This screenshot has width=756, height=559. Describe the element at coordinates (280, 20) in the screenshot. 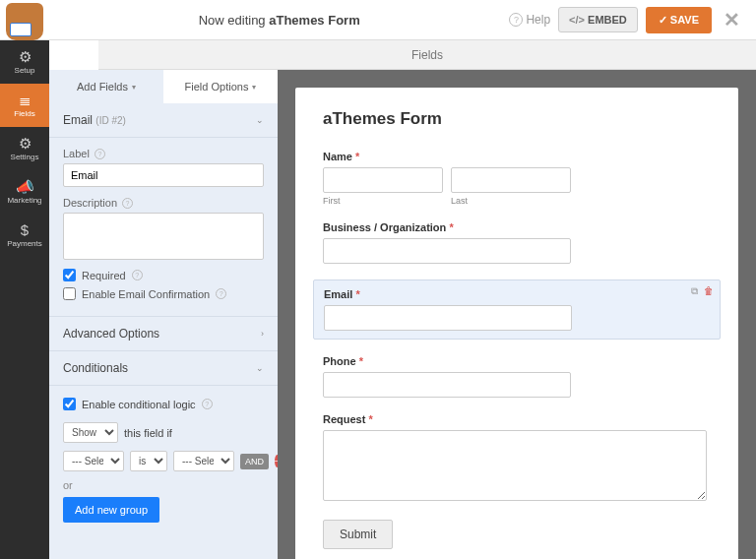

I see `page-title: Now editing aThemes Form` at that location.